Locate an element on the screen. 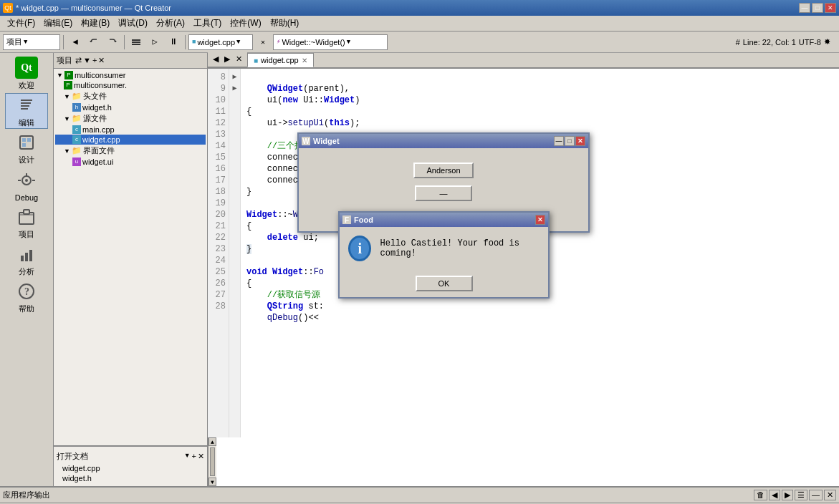  menu-build: 构建(B) is located at coordinates (95, 23).